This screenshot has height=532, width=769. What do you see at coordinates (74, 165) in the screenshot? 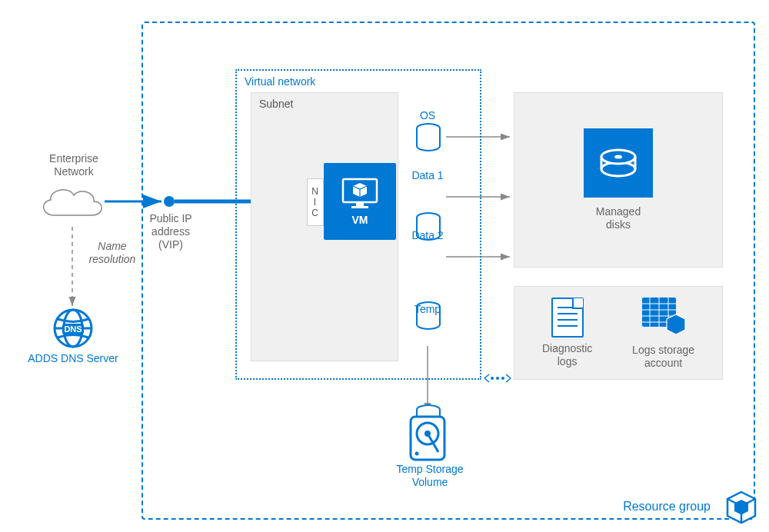
I see `enterprise-network-label: Enterprise Network` at bounding box center [74, 165].